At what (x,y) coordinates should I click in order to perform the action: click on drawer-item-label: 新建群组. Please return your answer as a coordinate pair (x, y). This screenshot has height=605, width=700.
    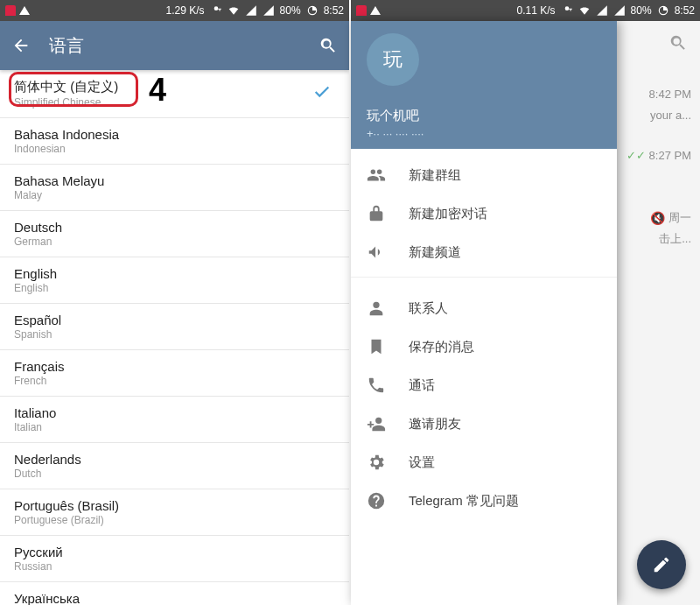
    Looking at the image, I should click on (435, 175).